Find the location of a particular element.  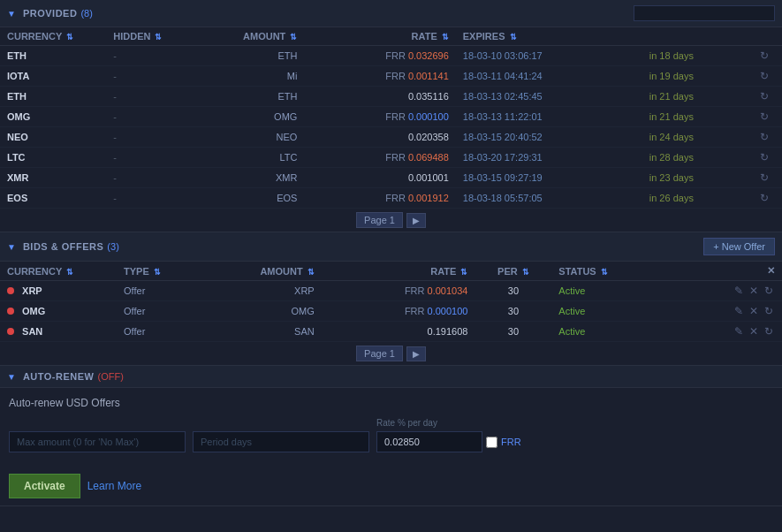

red-dot-icon is located at coordinates (11, 291).